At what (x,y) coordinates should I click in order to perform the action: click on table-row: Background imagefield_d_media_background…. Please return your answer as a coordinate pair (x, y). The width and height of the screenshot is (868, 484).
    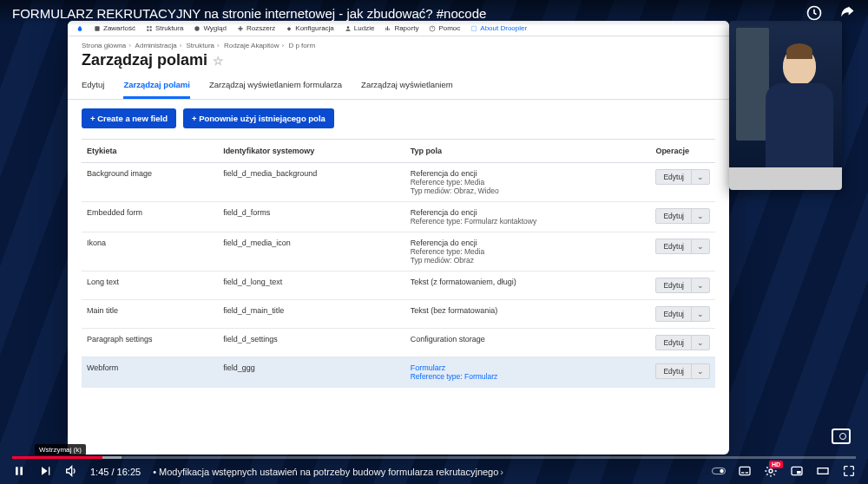
    Looking at the image, I should click on (398, 182).